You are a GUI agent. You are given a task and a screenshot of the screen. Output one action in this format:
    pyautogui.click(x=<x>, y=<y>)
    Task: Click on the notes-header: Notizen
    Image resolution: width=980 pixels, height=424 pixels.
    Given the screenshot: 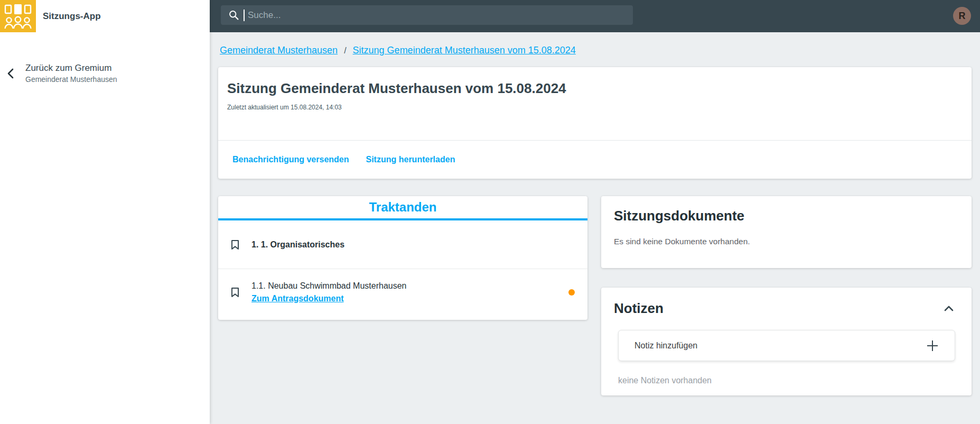 What is the action you would take?
    pyautogui.click(x=786, y=309)
    